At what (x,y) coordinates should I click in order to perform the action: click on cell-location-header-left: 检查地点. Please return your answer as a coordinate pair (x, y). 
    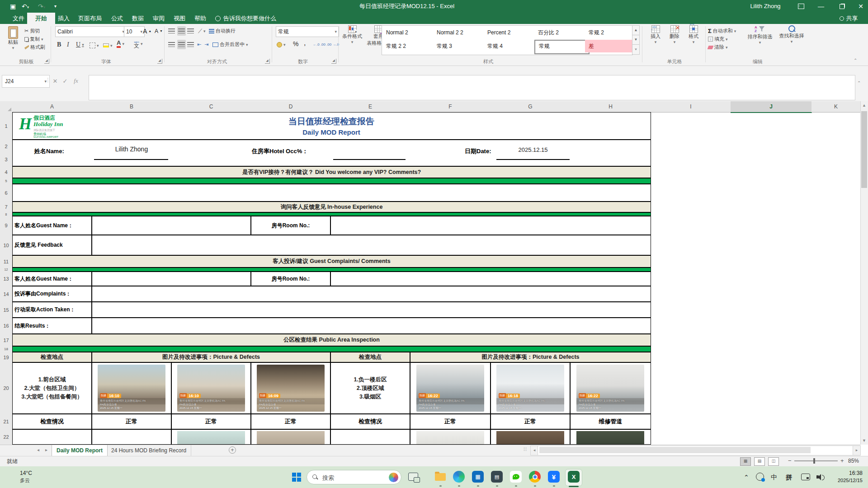
    Looking at the image, I should click on (52, 357).